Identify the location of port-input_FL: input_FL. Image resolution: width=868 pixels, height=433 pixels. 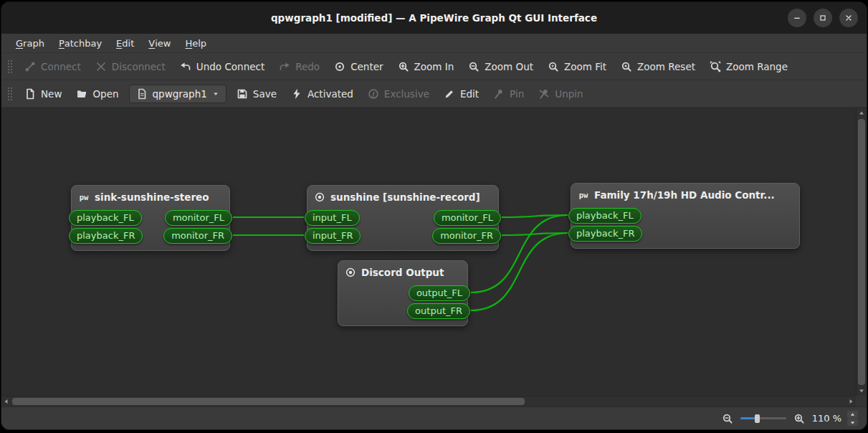
(333, 218).